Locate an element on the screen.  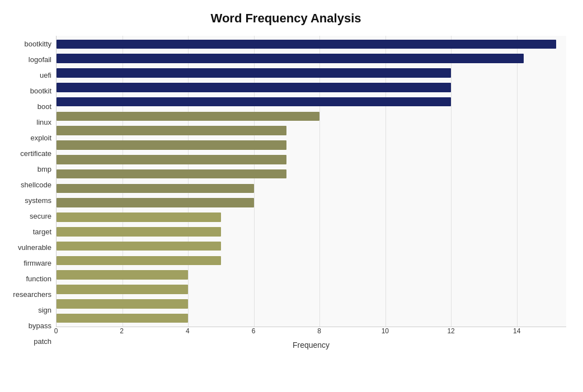
x-tick: 2 is located at coordinates (122, 331).